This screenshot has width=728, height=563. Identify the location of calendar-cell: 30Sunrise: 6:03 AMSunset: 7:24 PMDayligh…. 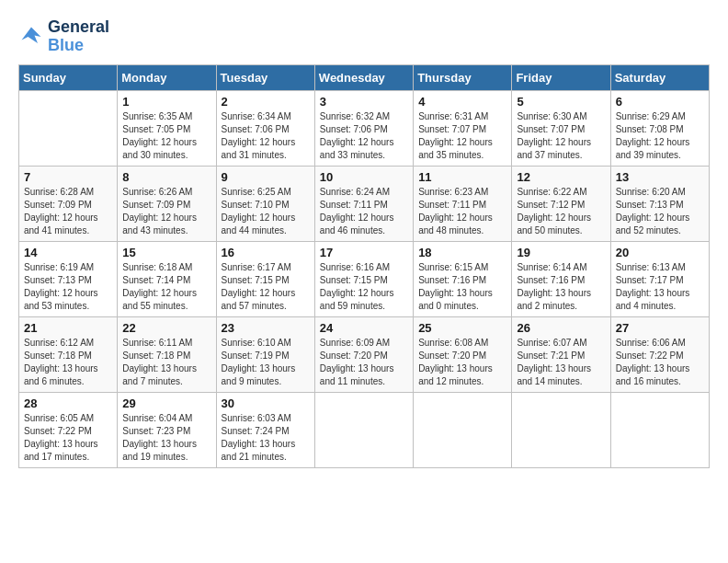
(265, 430).